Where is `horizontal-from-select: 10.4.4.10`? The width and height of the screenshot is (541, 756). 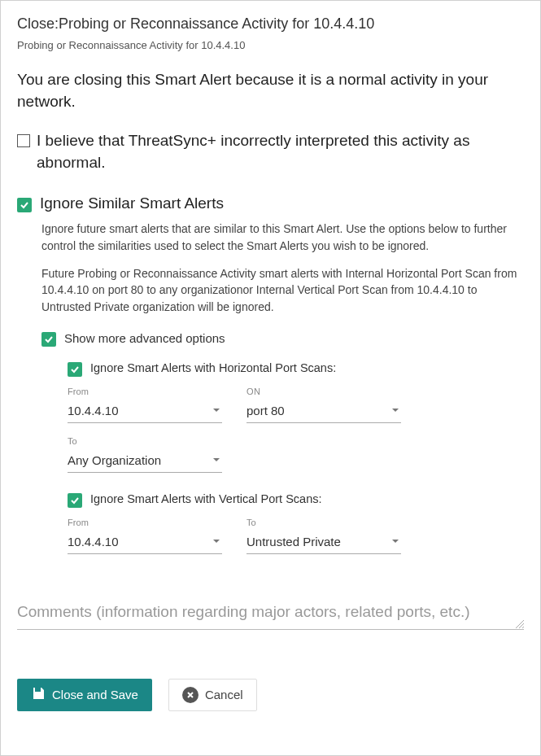 horizontal-from-select: 10.4.4.10 is located at coordinates (145, 412).